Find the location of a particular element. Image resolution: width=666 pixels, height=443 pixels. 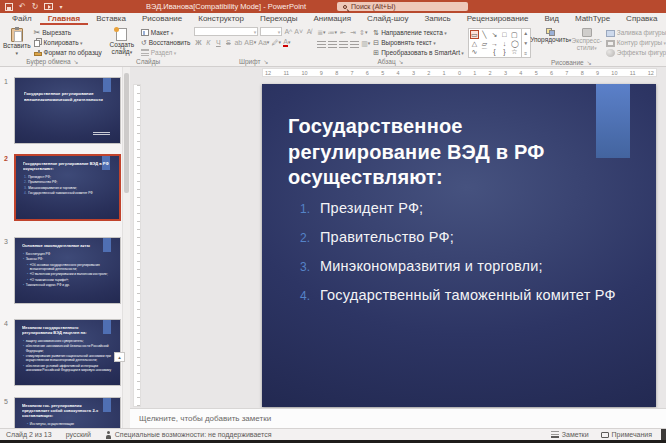

slide-thumbnail-3: 3Основные законодательные акты•Конституц… is located at coordinates (68, 270).